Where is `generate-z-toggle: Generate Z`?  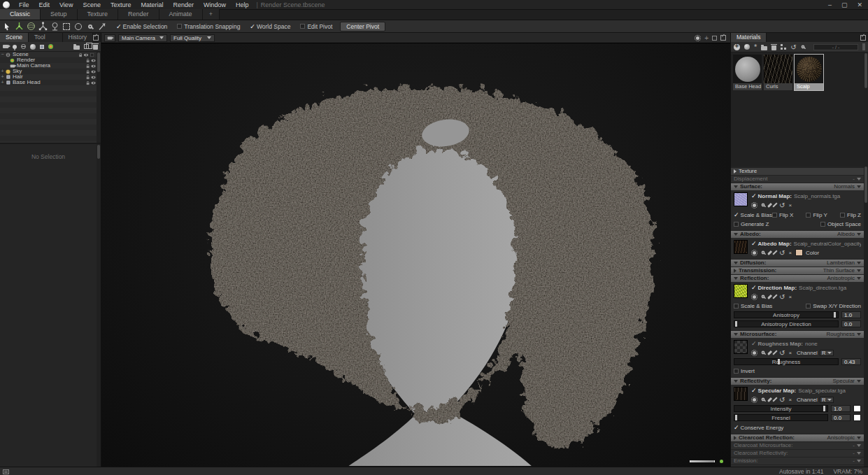
generate-z-toggle: Generate Z is located at coordinates (777, 224).